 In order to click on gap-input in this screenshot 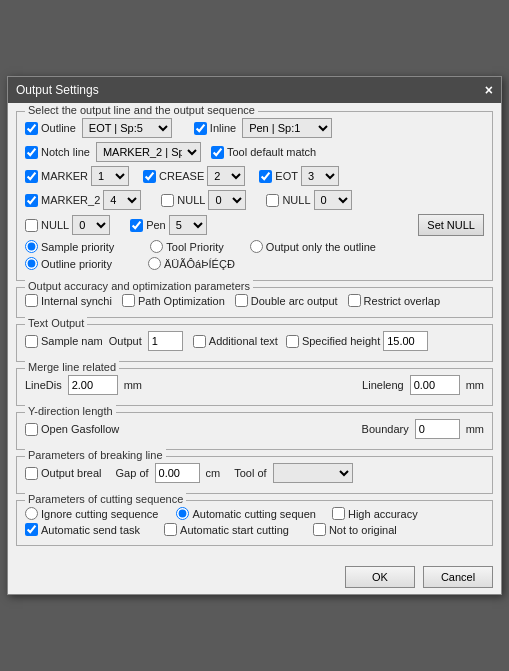, I will do `click(178, 473)`.